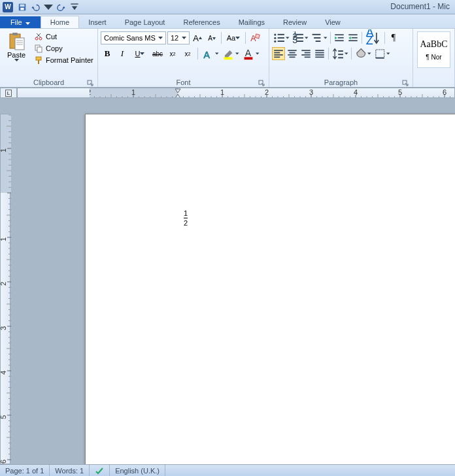 This screenshot has height=476, width=455. I want to click on paragraph-launcher-icon, so click(405, 83).